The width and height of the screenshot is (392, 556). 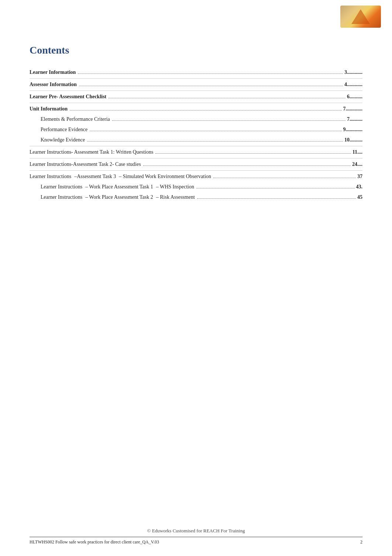 I want to click on toc-label: Learner Information, so click(x=52, y=72).